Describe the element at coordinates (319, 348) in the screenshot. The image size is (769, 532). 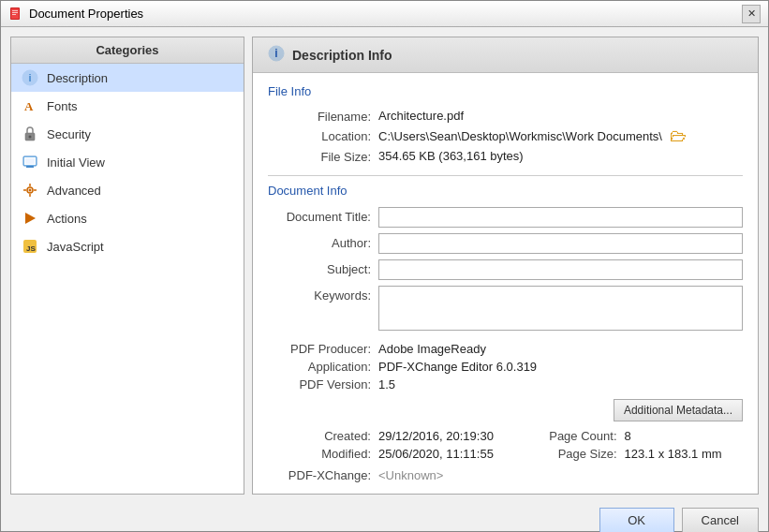
I see `producer-label: PDF Producer:` at that location.